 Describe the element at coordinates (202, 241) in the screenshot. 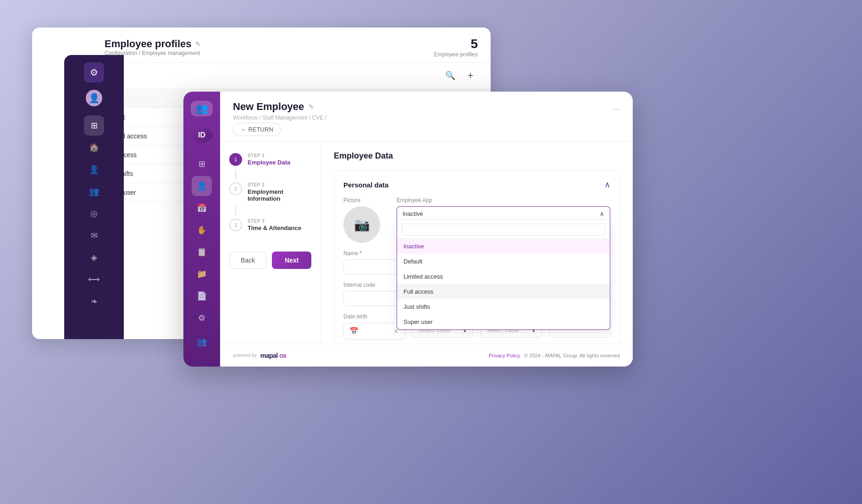

I see `panel-nav: ⊞ 👤 📅 ✋ 📋 📁 📄 ⚙` at that location.